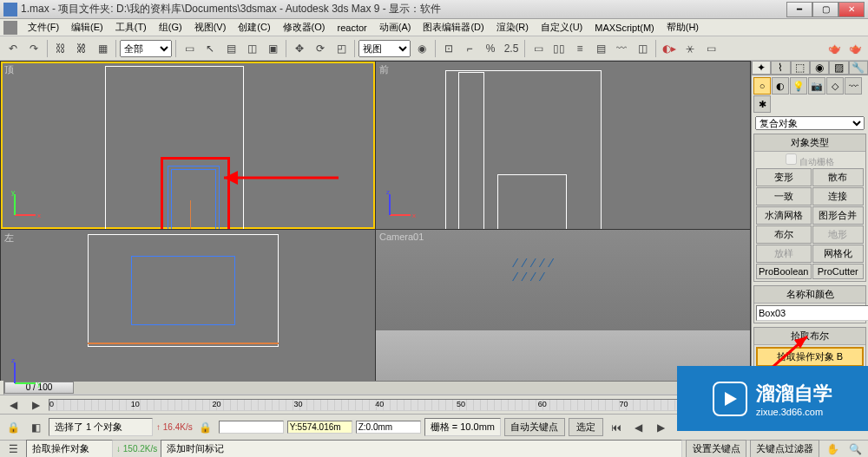 Image resolution: width=868 pixels, height=457 pixels. Describe the element at coordinates (449, 49) in the screenshot. I see `snap-toggle: ⊡` at that location.